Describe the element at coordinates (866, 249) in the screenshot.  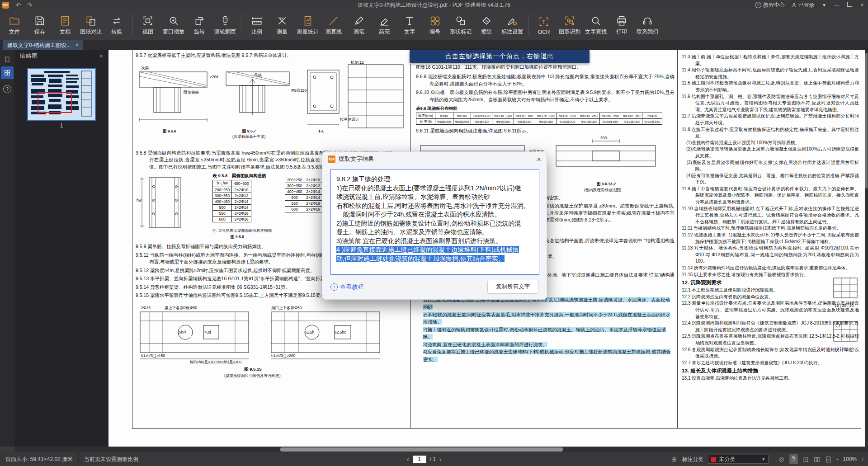
I see `vertical-scrollbar` at that location.